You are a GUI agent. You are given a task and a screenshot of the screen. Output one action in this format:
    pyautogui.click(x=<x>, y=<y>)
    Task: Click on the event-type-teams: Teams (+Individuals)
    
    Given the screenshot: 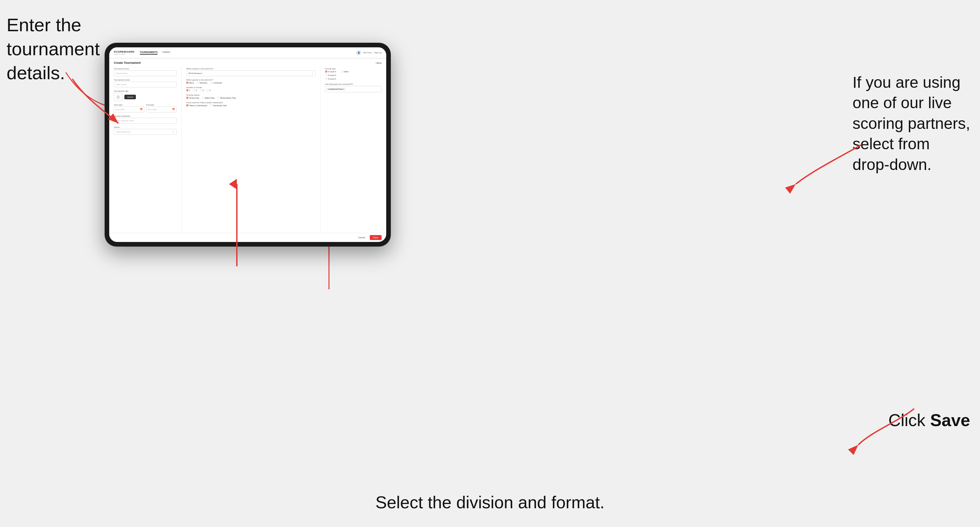 What is the action you would take?
    pyautogui.click(x=197, y=105)
    